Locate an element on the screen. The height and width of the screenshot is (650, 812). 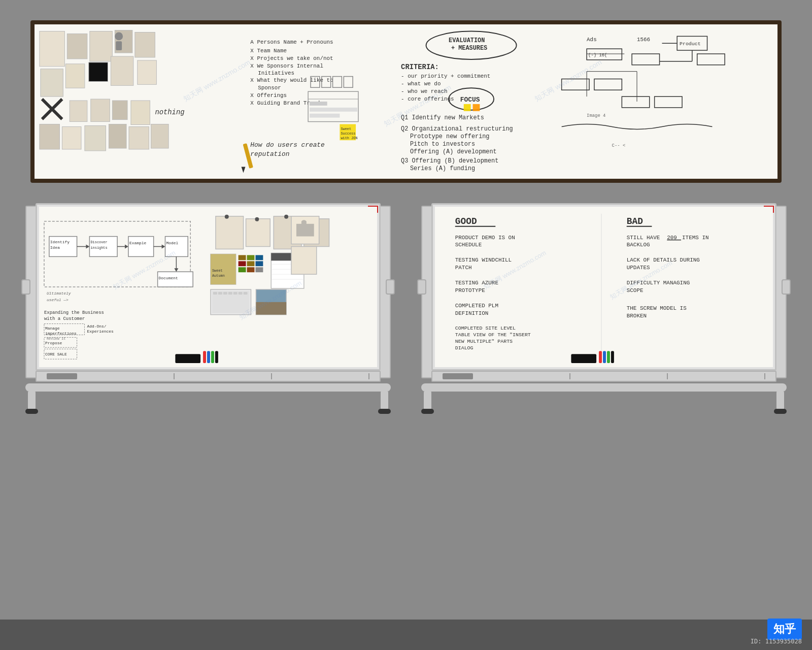
board-frame-right: GOOD PRODUCT DEMO IS ON SCHEDULE TESTING… is located at coordinates (604, 287).